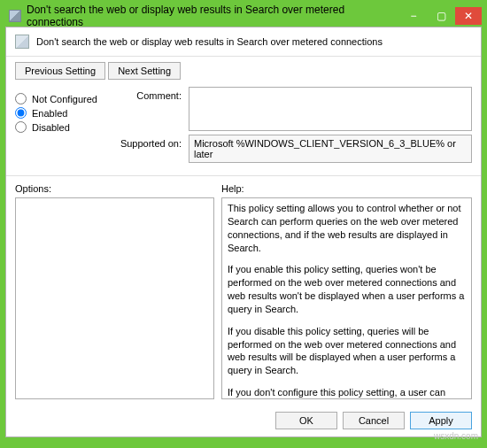  What do you see at coordinates (347, 393) in the screenshot?
I see `help-paragraph: If you don't configure this policy setti…` at bounding box center [347, 393].